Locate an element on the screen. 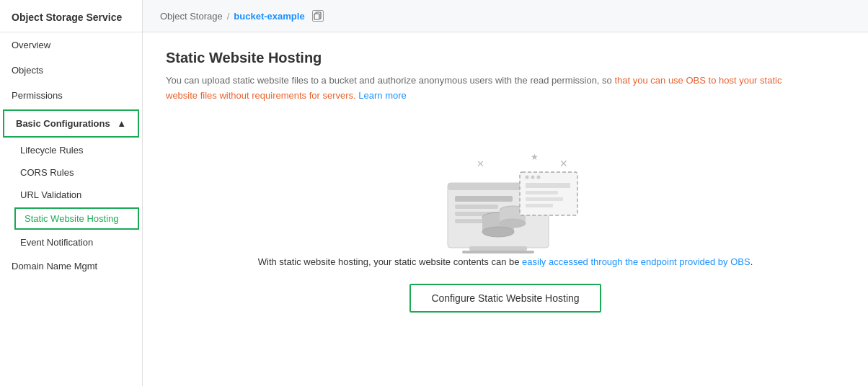 The height and width of the screenshot is (386, 868). sidebar-item-event-notification: Event Notification is located at coordinates (71, 242).